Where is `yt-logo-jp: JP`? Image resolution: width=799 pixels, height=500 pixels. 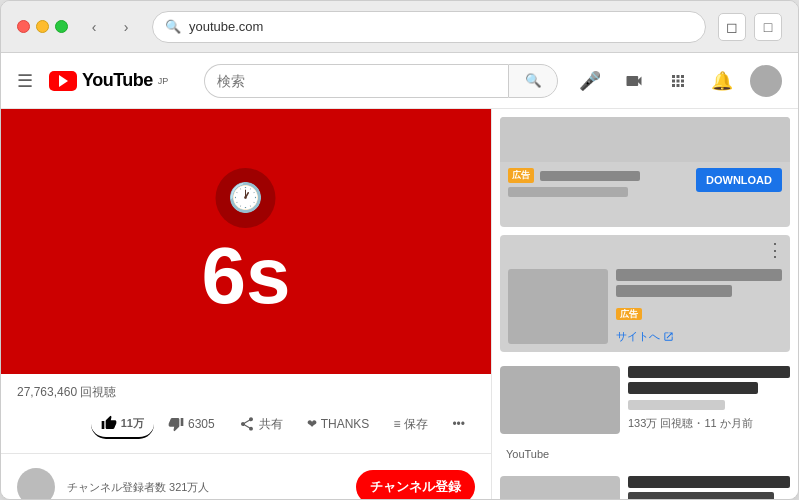 yt-logo-jp: JP is located at coordinates (164, 81).